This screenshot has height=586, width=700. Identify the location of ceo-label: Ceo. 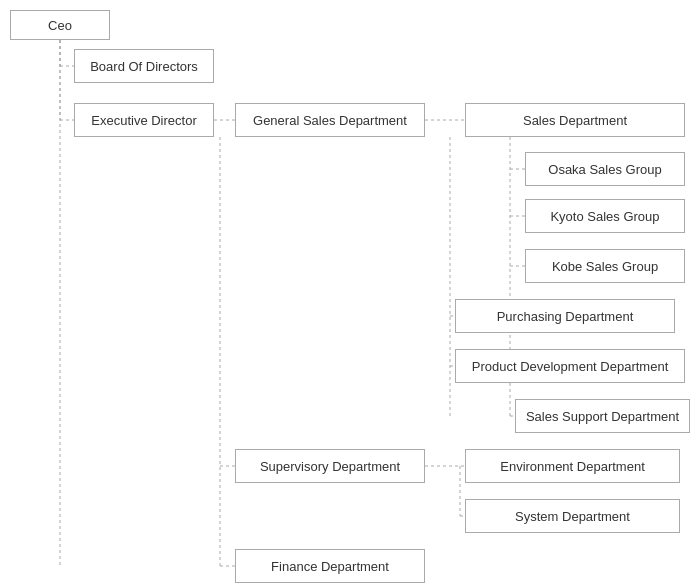
(60, 26).